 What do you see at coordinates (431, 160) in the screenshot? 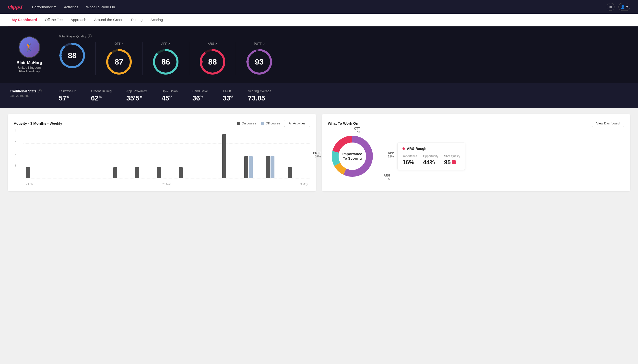
I see `info-metrics: Importance 16% Opportunity 44% Shot Qual…` at bounding box center [431, 160].